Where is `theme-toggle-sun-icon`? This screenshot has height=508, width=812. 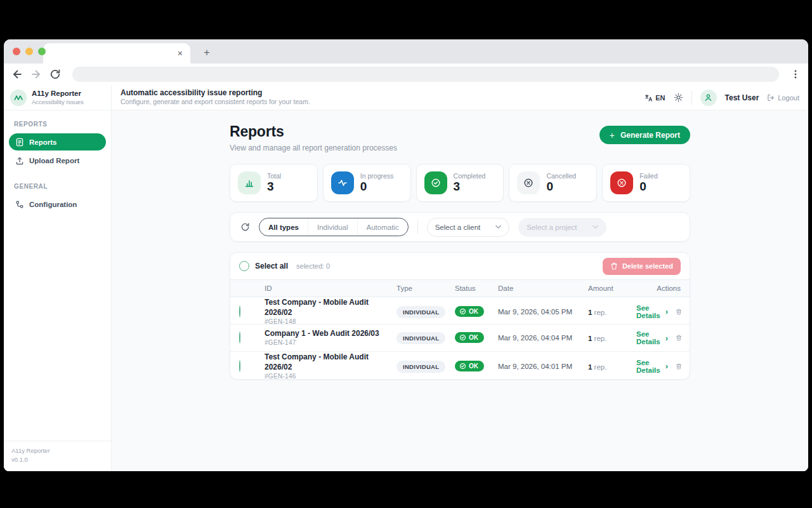
theme-toggle-sun-icon is located at coordinates (679, 98).